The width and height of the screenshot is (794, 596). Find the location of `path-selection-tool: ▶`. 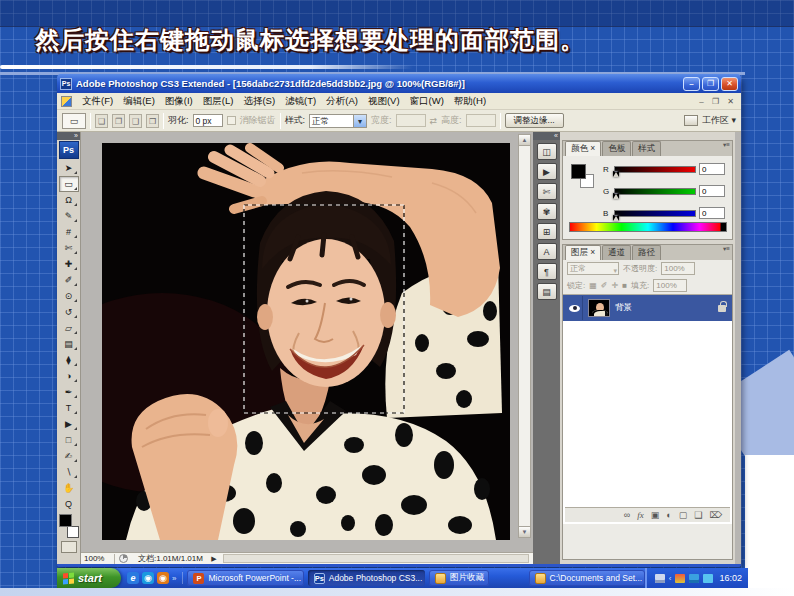

path-selection-tool: ▶ is located at coordinates (69, 424).